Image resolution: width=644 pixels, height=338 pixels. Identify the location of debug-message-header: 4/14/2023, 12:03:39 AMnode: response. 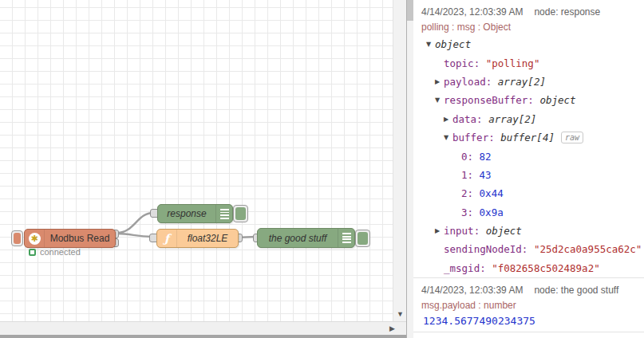
(528, 12).